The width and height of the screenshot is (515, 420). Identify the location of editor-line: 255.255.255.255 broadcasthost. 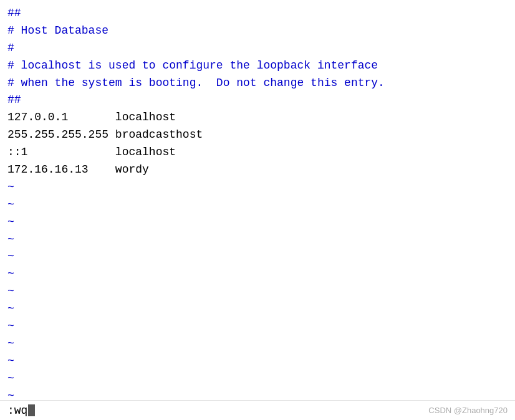
(258, 135).